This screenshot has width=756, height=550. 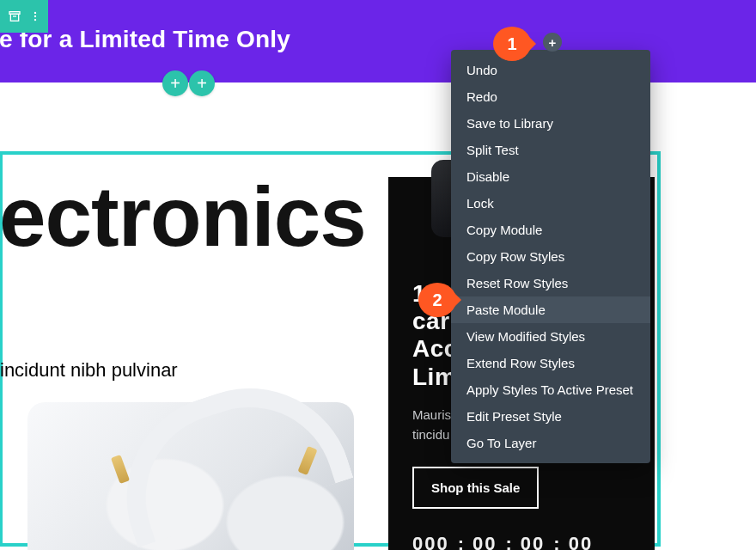 I want to click on archive-icon, so click(x=15, y=16).